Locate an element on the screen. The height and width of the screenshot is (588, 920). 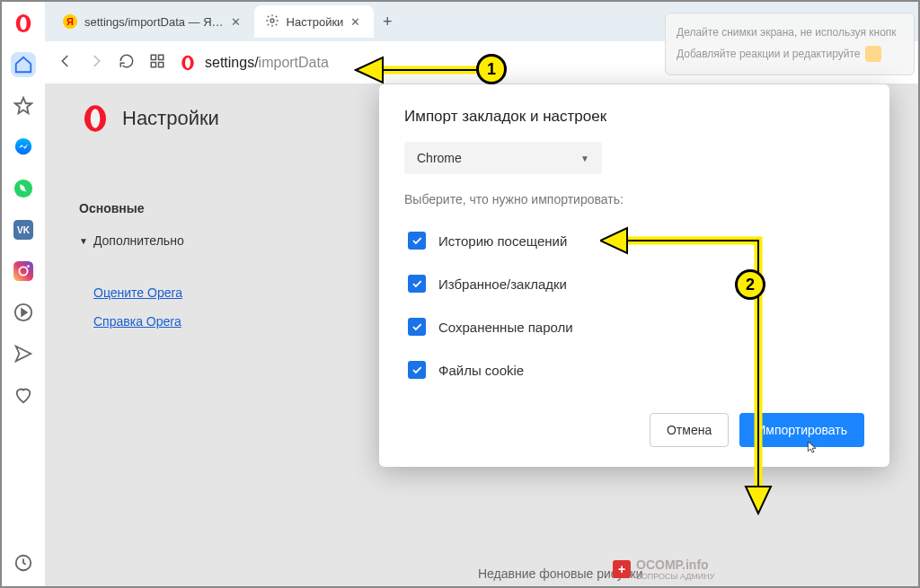
dialog-instructions: Выберите, что нужно импортировать: is located at coordinates (634, 199).